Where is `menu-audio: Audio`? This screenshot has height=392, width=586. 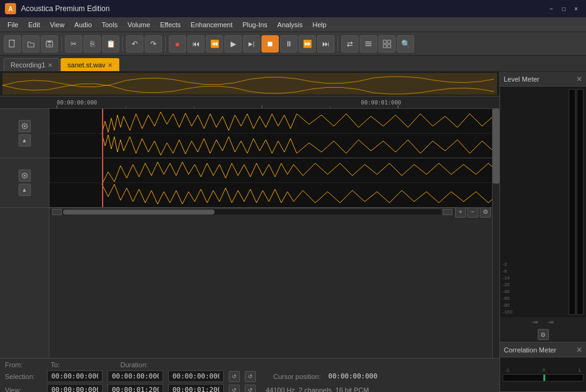 menu-audio: Audio is located at coordinates (83, 25).